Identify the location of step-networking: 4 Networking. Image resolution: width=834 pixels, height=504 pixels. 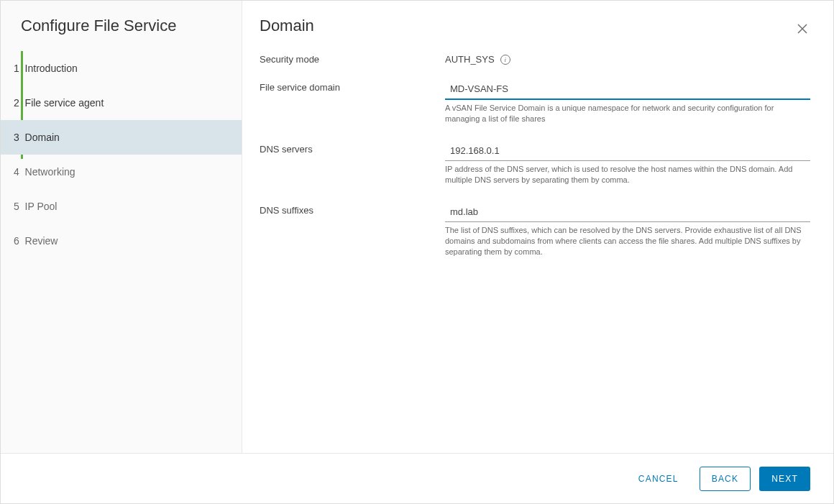
(121, 172).